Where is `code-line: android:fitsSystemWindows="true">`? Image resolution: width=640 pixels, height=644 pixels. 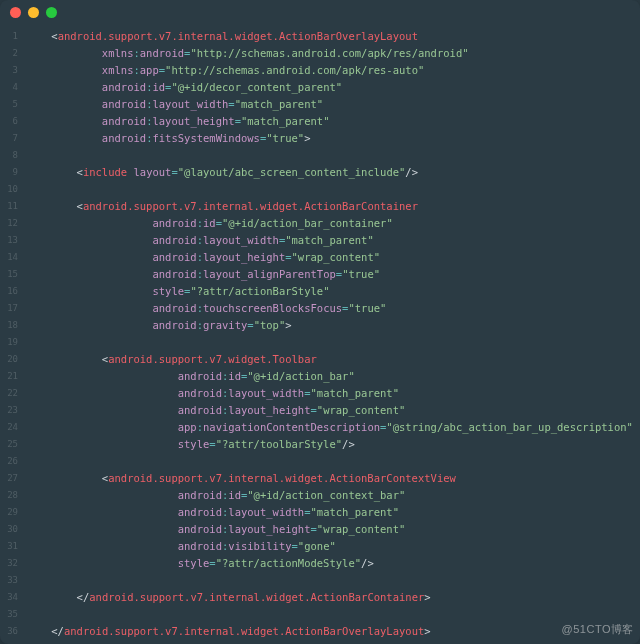
code-line: android:fitsSystemWindows="true"> is located at coordinates (333, 138).